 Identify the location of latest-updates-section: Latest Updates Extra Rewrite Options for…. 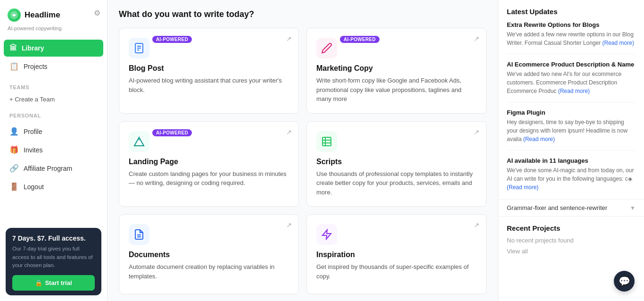
(571, 100).